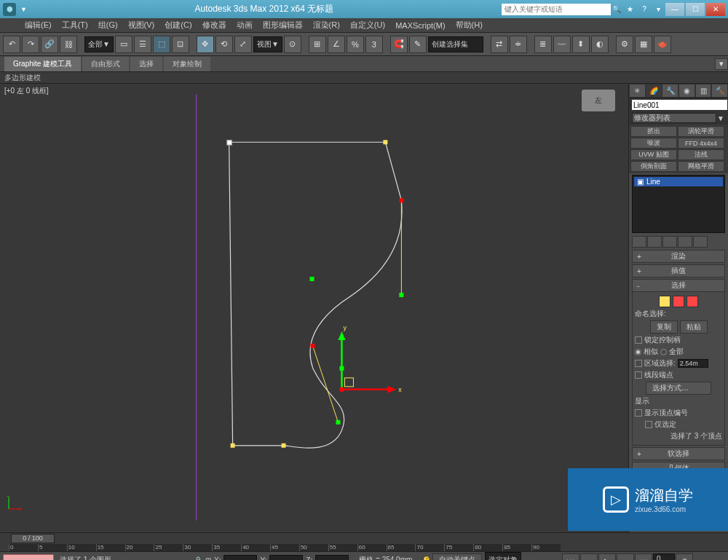 Image resolution: width=728 pixels, height=560 pixels. Describe the element at coordinates (664, 327) in the screenshot. I see `copy-button: 复制` at that location.